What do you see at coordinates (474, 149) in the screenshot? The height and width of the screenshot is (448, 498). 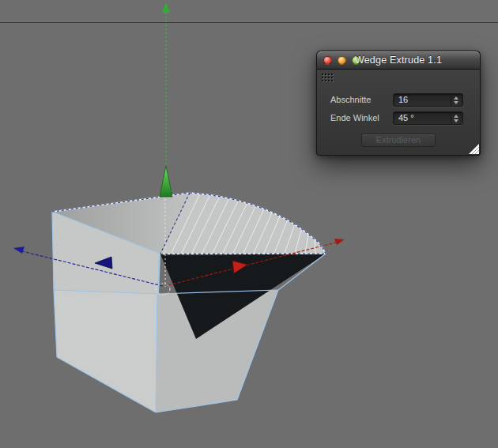 I see `resize-grip` at bounding box center [474, 149].